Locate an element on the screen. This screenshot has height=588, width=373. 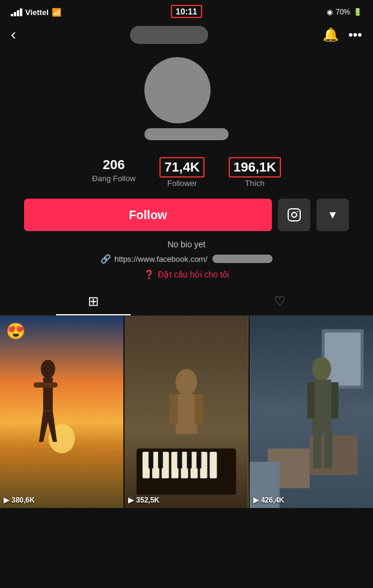
nav-icons: 🔔 ••• is located at coordinates (342, 35).